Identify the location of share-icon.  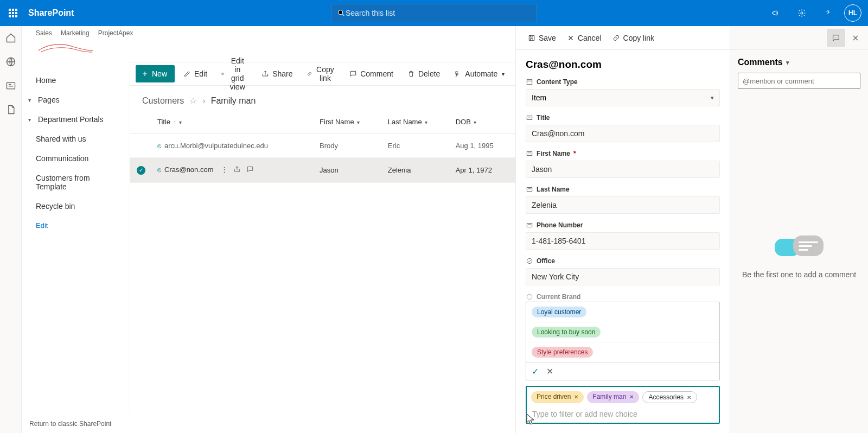
(265, 74).